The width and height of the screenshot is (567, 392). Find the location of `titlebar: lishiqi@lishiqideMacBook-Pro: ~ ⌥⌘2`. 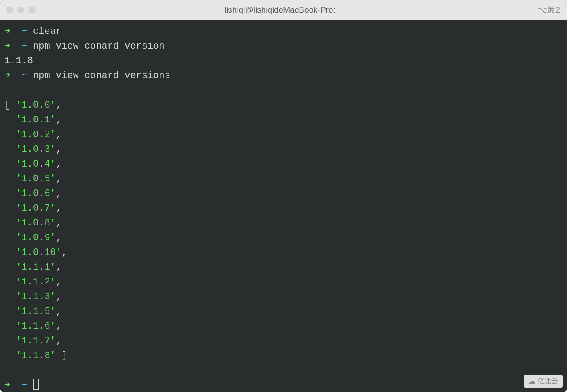

titlebar: lishiqi@lishiqideMacBook-Pro: ~ ⌥⌘2 is located at coordinates (284, 10).